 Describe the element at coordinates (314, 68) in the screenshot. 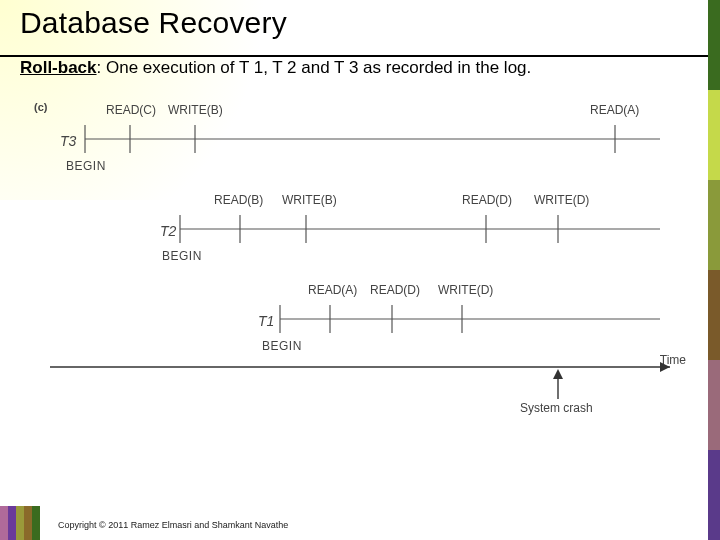

I see `subtitle-text: : One execution of T 1, T 2 and T 3 as r…` at that location.